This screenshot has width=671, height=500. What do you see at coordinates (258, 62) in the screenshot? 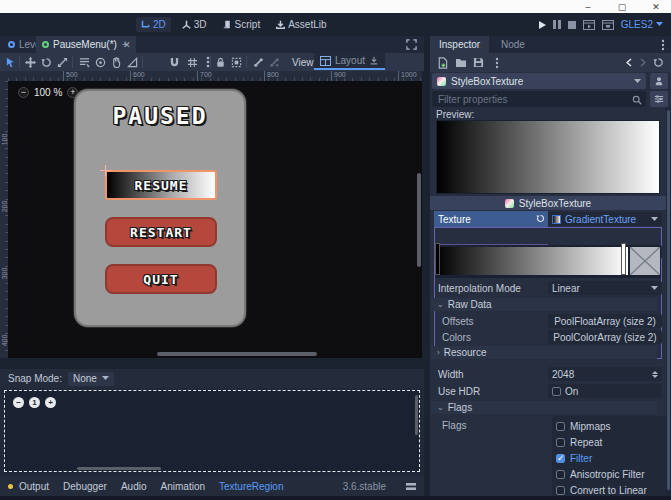
I see `skeleton-bone-icon` at bounding box center [258, 62].